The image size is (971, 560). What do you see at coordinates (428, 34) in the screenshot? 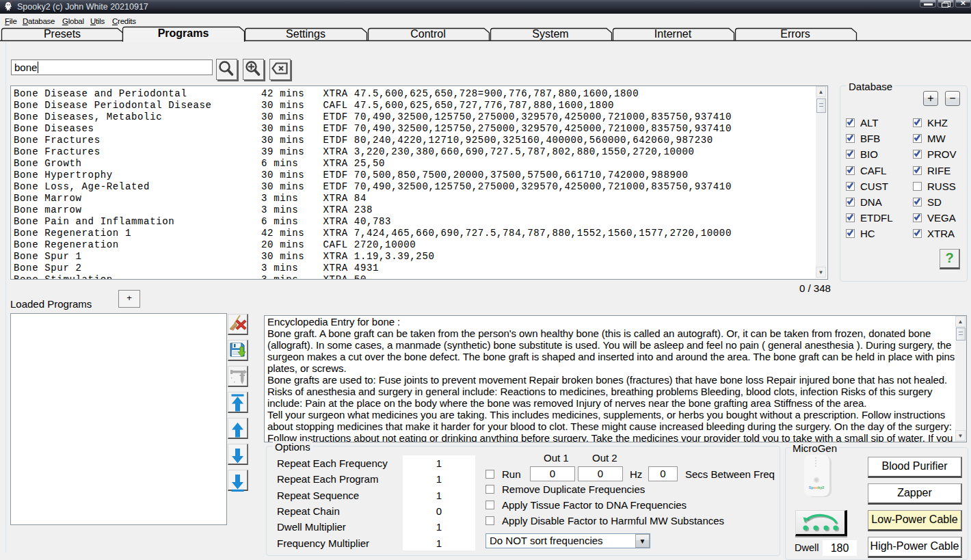
I see `svg-text: Control` at bounding box center [428, 34].